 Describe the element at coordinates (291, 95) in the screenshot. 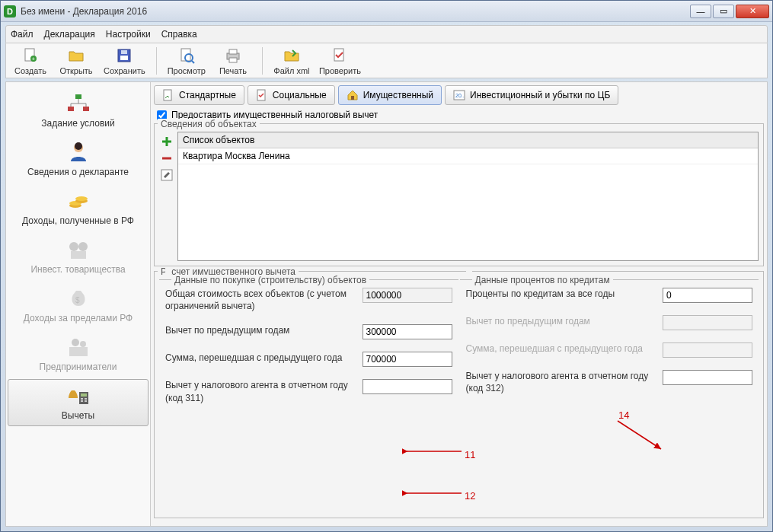

I see `tab-social: Социальные` at that location.